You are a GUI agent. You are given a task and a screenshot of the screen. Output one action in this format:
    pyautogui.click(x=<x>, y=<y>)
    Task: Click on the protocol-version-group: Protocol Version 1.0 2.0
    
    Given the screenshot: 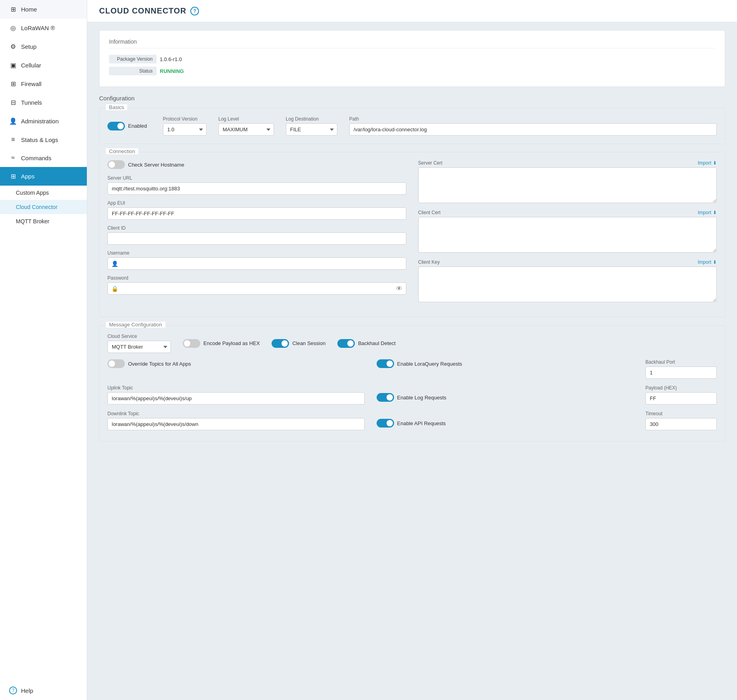 What is the action you would take?
    pyautogui.click(x=185, y=126)
    